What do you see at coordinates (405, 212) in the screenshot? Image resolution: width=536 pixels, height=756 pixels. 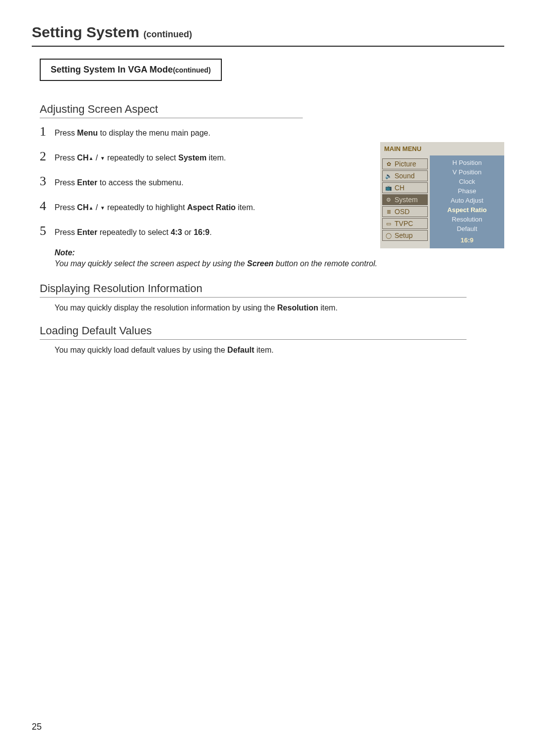 I see `osd-item-osd: ≣OSD` at bounding box center [405, 212].